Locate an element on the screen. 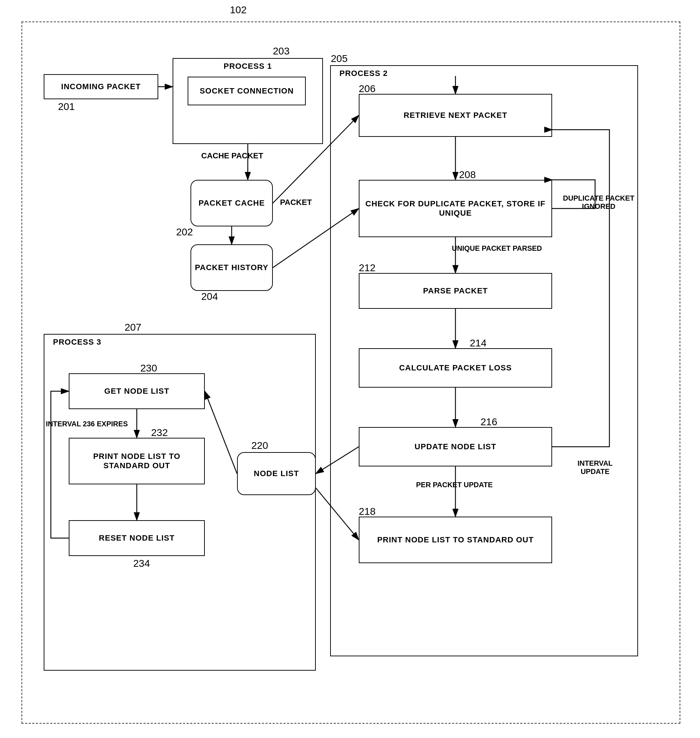 This screenshot has height=738, width=700. unique-packet-parsed: UNIQUE PACKET PARSED is located at coordinates (497, 249).